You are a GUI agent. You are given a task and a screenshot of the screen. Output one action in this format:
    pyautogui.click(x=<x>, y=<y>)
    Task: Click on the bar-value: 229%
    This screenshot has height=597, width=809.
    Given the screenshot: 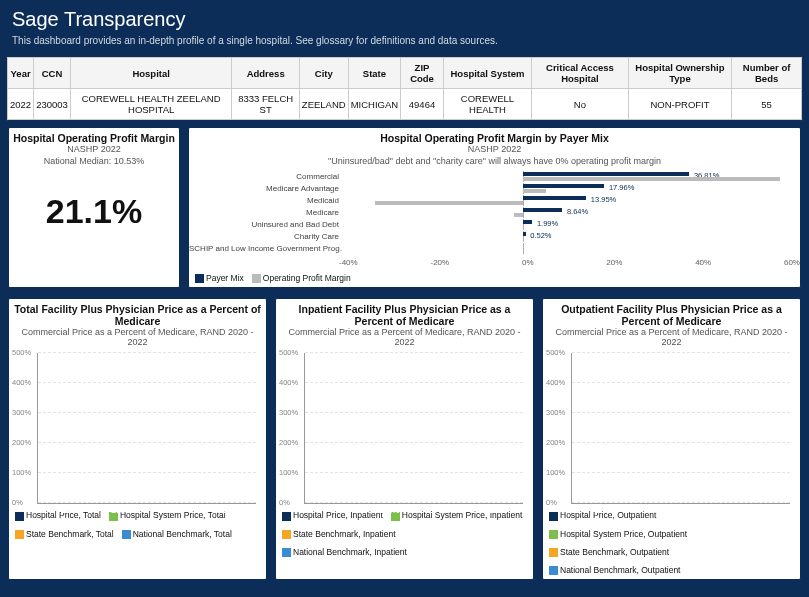 What is the action you would take?
    pyautogui.click(x=606, y=510)
    